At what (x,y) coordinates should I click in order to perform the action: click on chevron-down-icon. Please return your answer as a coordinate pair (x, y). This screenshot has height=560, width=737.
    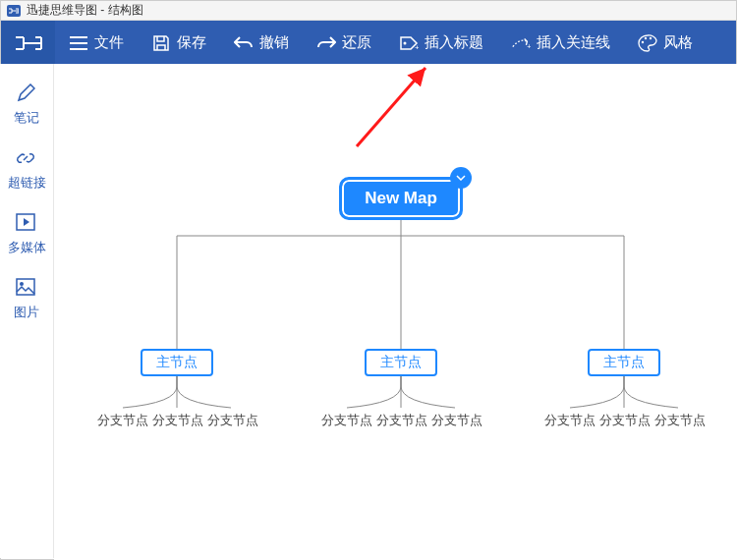
    Looking at the image, I should click on (461, 178).